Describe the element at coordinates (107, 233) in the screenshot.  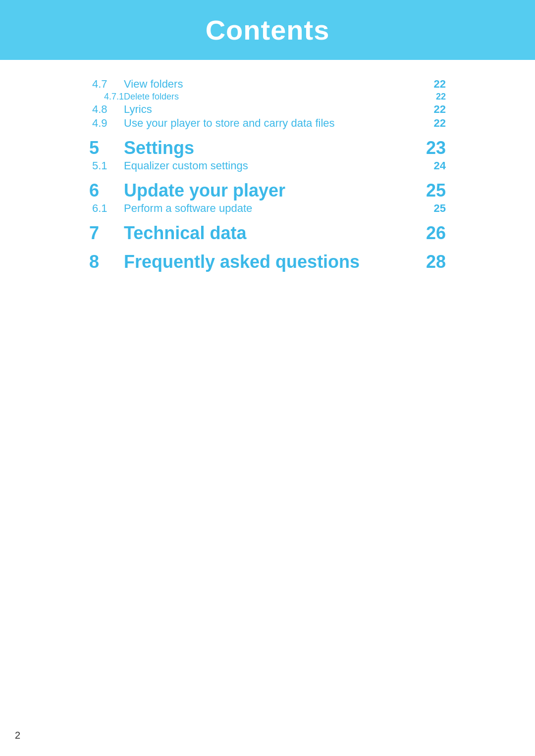
I see `toc-num-7: 7` at that location.